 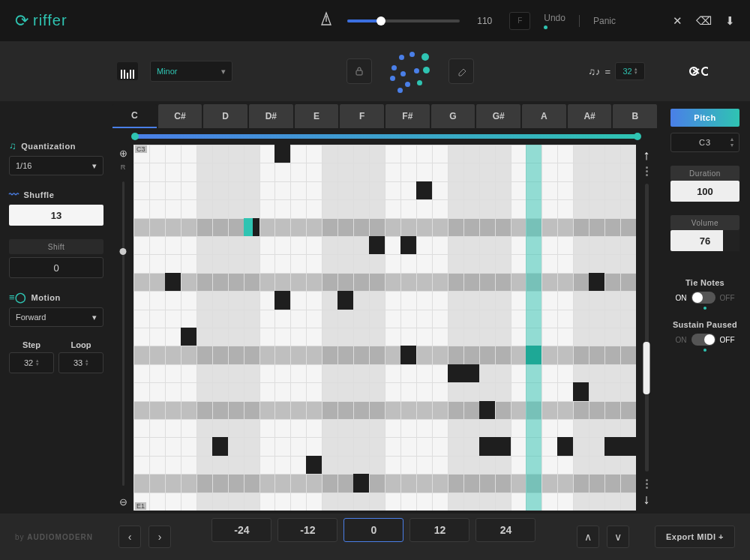 What do you see at coordinates (180, 116) in the screenshot?
I see `note-tab-Csharp: C#` at bounding box center [180, 116].